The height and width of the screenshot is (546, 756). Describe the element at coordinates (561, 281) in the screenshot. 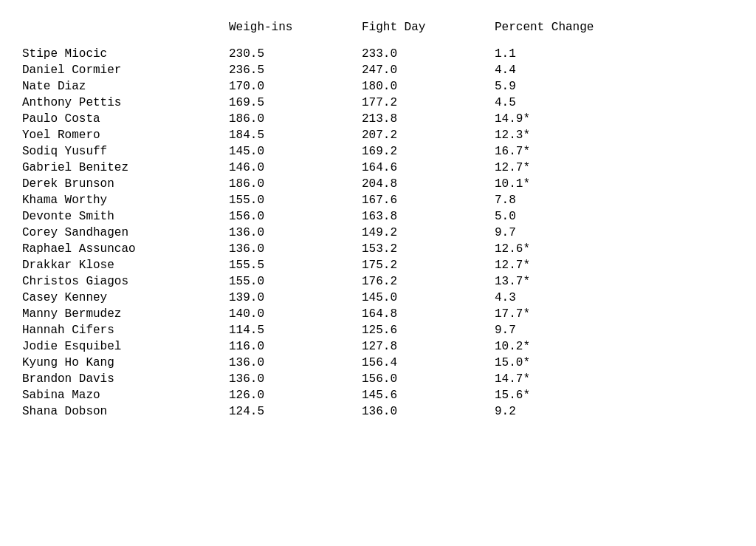

I see `percent-change-value: 13.7*` at that location.